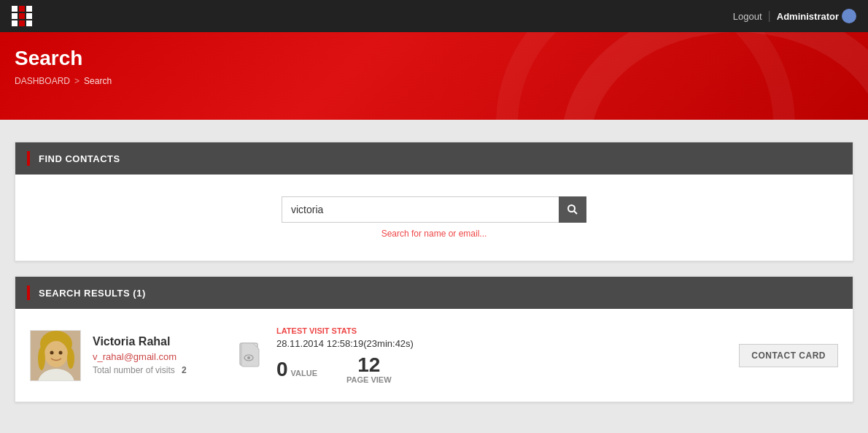 The width and height of the screenshot is (868, 433). Describe the element at coordinates (434, 355) in the screenshot. I see `table-row: Victoria Rahal v_rahal@gmail.com Total n…` at that location.